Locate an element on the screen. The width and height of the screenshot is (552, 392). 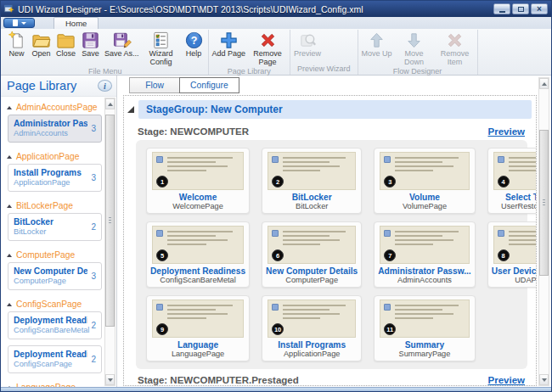
remove-item-button: Remove Item is located at coordinates (455, 48).